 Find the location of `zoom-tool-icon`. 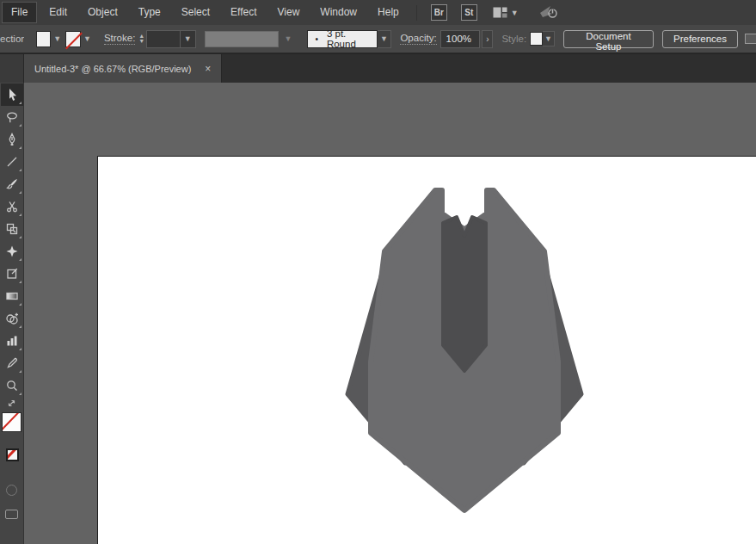

zoom-tool-icon is located at coordinates (12, 386).